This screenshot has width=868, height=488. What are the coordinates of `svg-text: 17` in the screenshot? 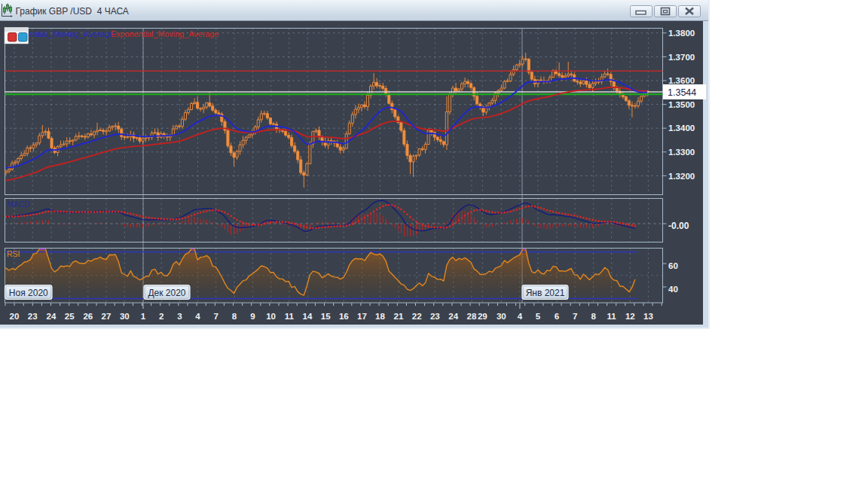 It's located at (362, 316).